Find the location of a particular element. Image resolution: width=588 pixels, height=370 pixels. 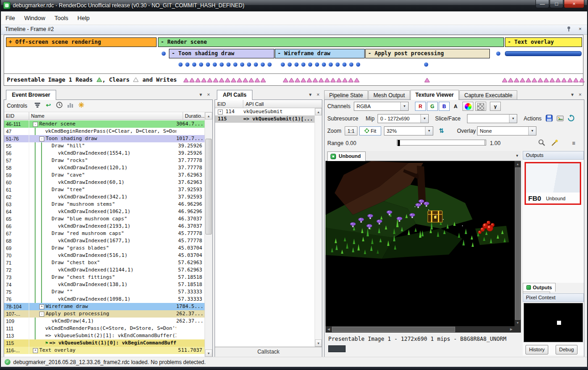

history-button: History is located at coordinates (537, 349).